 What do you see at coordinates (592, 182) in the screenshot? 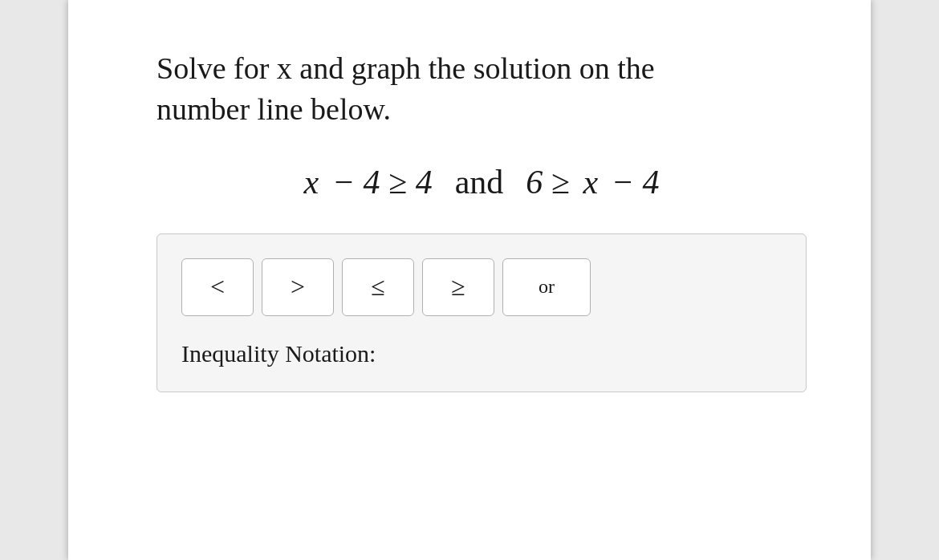
I see `right-equation: 6 ≥ x − 4` at bounding box center [592, 182].